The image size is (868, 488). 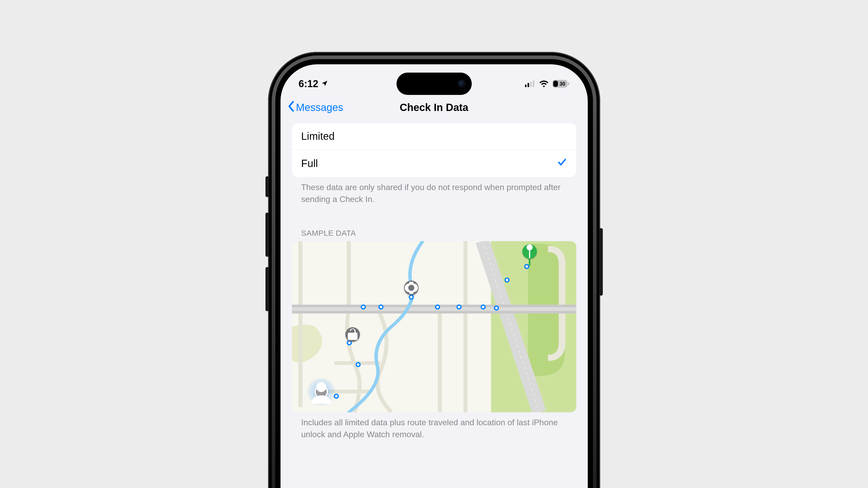 I want to click on sample-footer: Includes all limited data plus route tra…, so click(x=434, y=426).